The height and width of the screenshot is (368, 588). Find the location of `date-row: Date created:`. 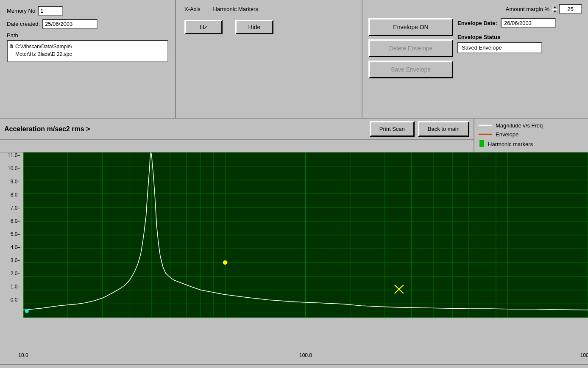

date-row: Date created: is located at coordinates (87, 24).